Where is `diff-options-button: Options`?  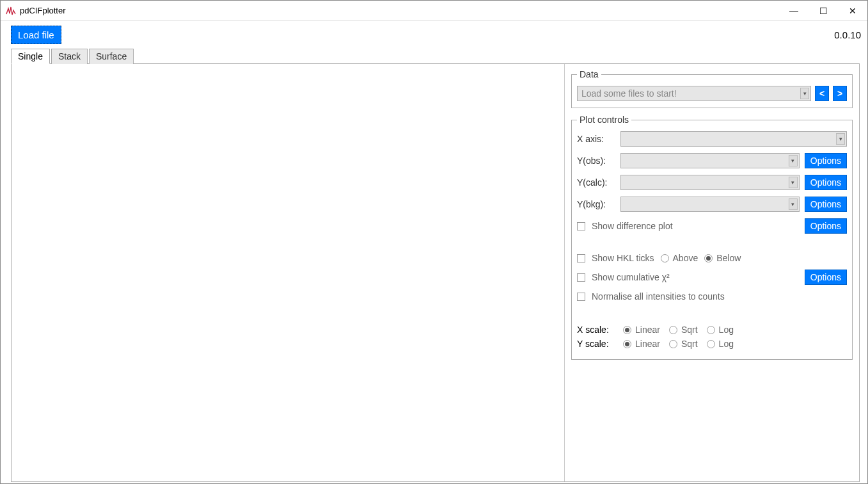 diff-options-button: Options is located at coordinates (826, 226).